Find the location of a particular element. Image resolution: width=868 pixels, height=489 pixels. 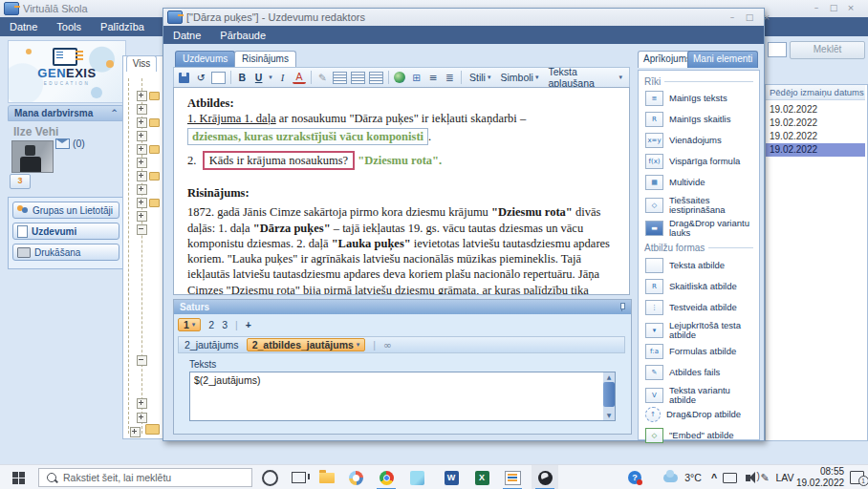

nav-tasks-button: Uzdevumi is located at coordinates (66, 231).